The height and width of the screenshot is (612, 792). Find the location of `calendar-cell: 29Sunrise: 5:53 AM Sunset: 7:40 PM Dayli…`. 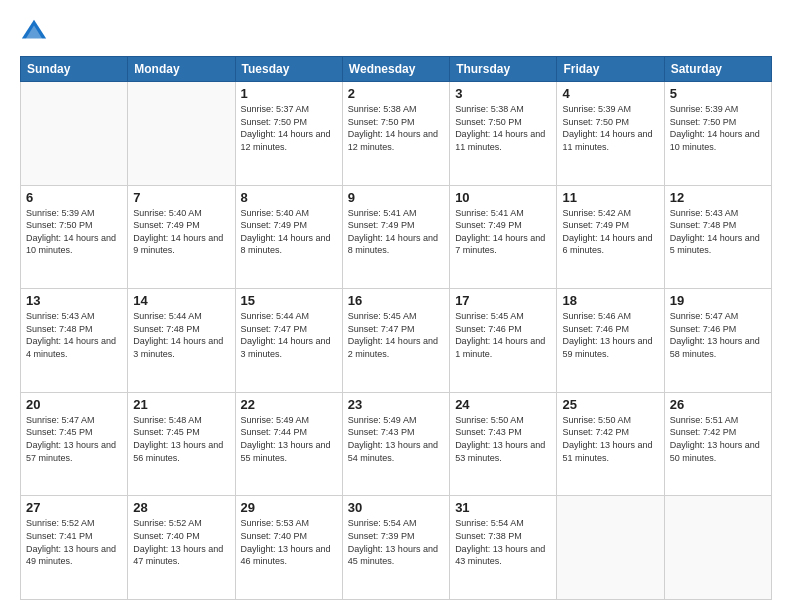

calendar-cell: 29Sunrise: 5:53 AM Sunset: 7:40 PM Dayli… is located at coordinates (288, 548).